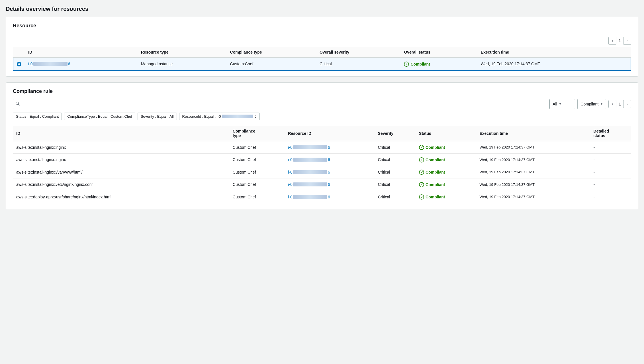  I want to click on page-title: Details overview for resources, so click(322, 9).